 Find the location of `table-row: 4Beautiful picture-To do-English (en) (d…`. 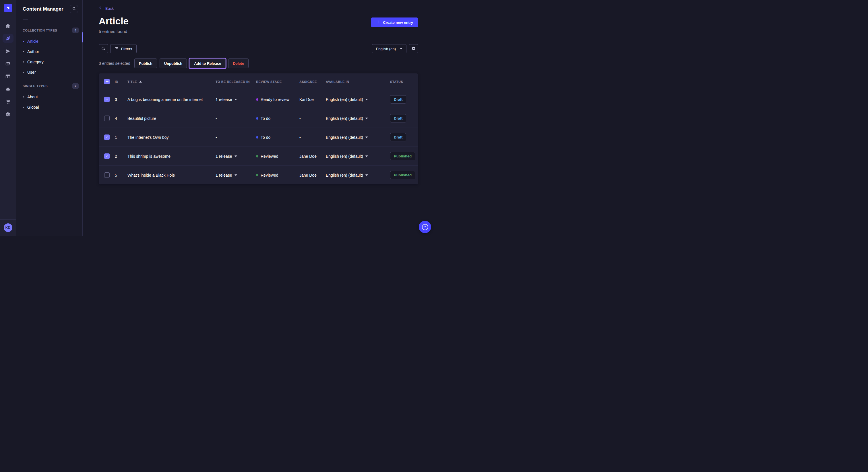

table-row: 4Beautiful picture-To do-English (en) (d… is located at coordinates (258, 118).